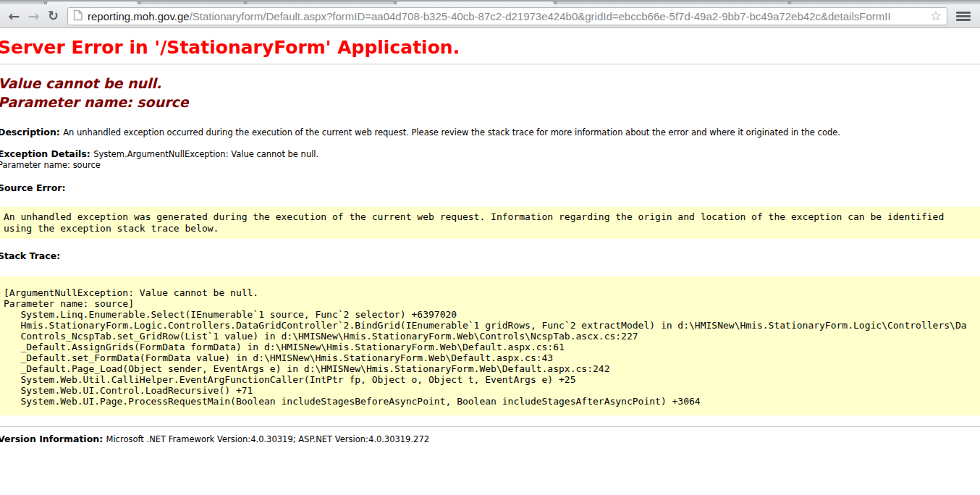 The width and height of the screenshot is (980, 495). Describe the element at coordinates (206, 154) in the screenshot. I see `exception-details-text: System.ArgumentNullException: Value cann…` at that location.